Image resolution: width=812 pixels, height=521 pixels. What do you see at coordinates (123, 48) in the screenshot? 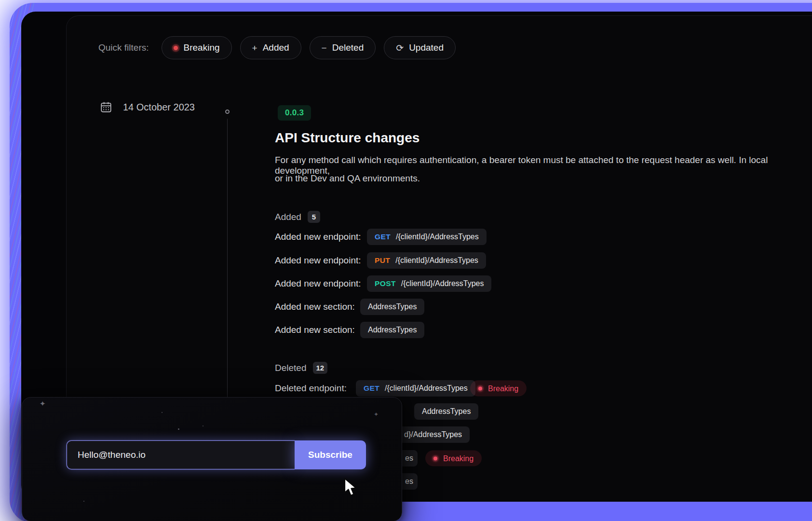
I see `quick-filters-label: Quick filters:` at bounding box center [123, 48].